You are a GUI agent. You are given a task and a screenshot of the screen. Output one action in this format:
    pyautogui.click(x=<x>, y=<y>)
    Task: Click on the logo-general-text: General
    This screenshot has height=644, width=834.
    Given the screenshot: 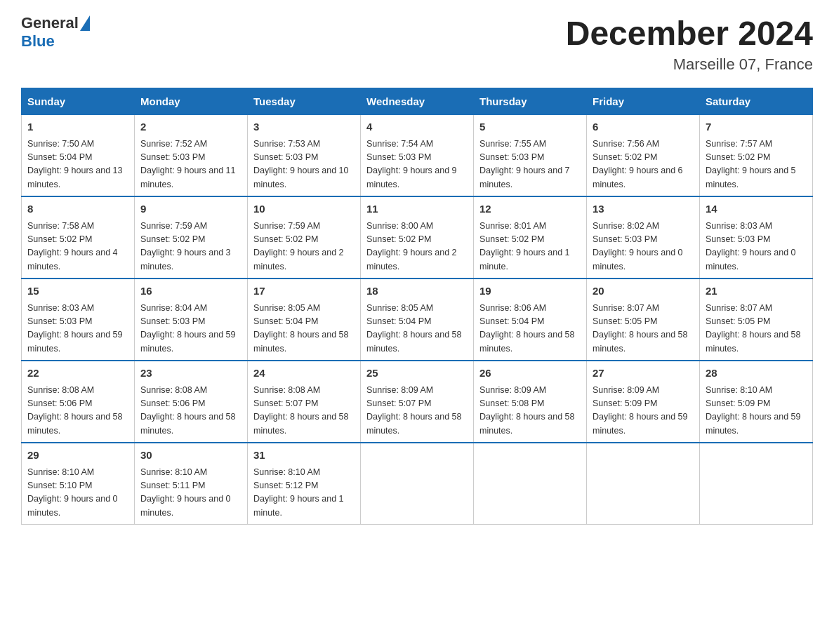 What is the action you would take?
    pyautogui.click(x=50, y=23)
    